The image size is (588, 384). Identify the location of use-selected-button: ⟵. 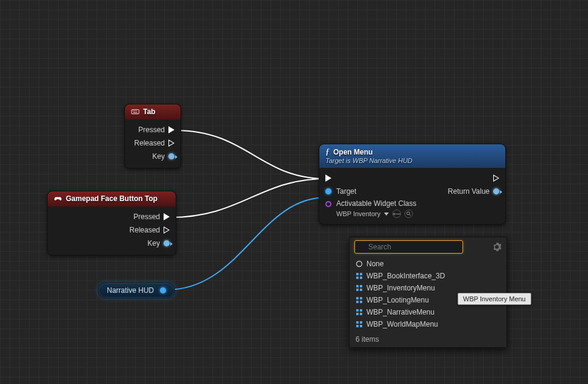
(397, 214).